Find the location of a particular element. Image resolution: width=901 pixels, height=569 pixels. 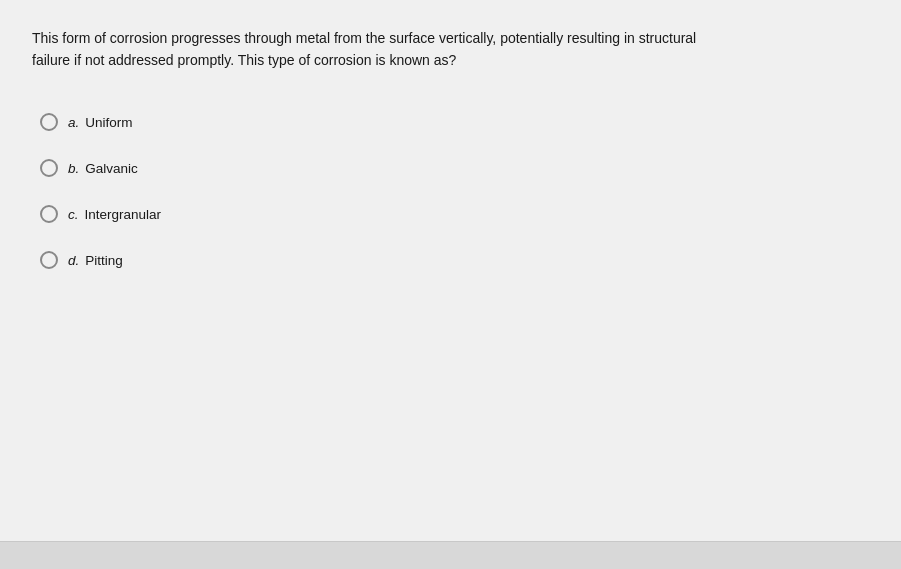

option-text-b: Galvanic is located at coordinates (112, 168).